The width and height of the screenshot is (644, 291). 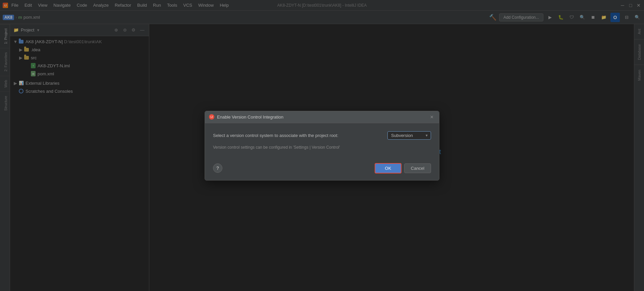 I want to click on enable-vcs-dialog: IJ Enable Version Control Integration ✕ …, so click(x=322, y=146).